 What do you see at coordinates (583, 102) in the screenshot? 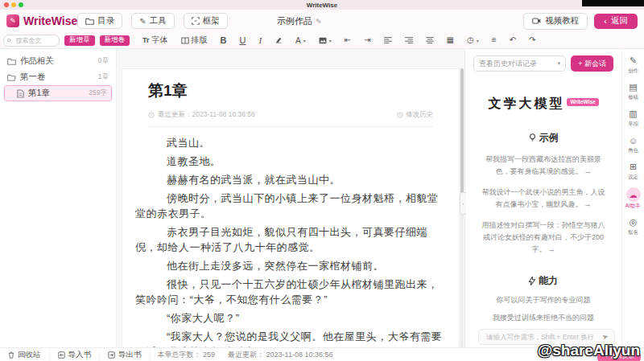
I see `model-badge: WriteWise` at bounding box center [583, 102].